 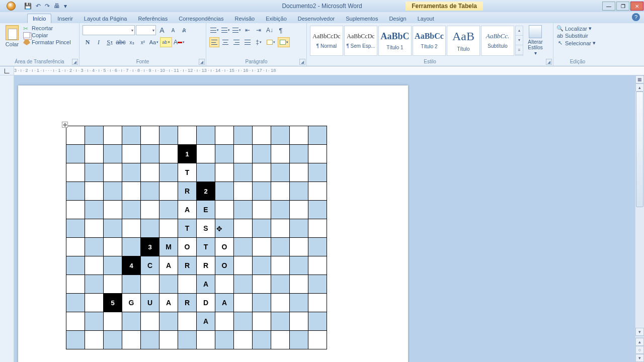 I want to click on table-cell: O, so click(x=224, y=247).